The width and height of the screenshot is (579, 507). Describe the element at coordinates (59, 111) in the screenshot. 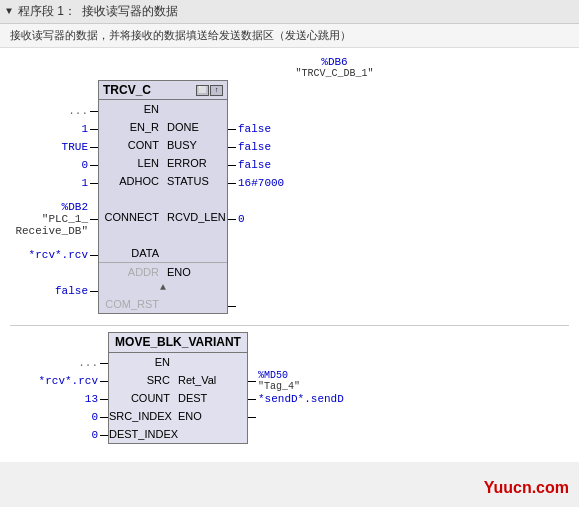

I see `trcv-pin-en: ...` at that location.